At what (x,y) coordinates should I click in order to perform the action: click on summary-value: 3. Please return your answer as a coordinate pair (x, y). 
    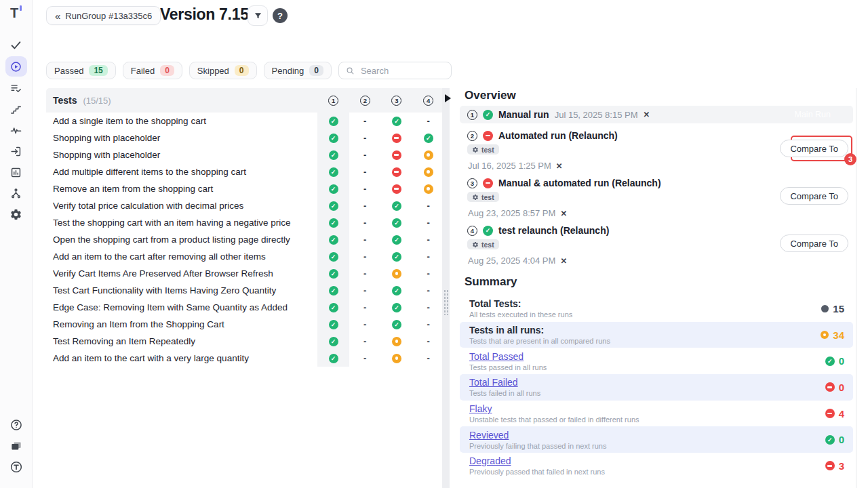
    Looking at the image, I should click on (835, 466).